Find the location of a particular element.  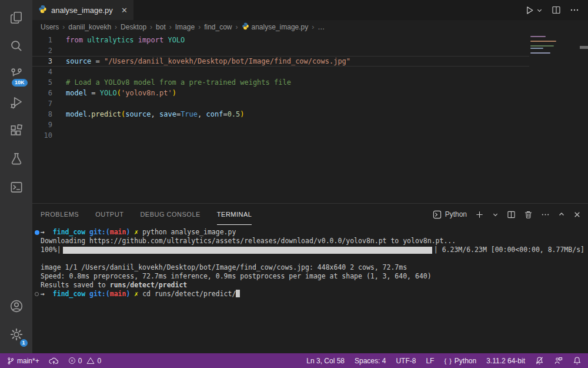

accounts-icon is located at coordinates (16, 306).